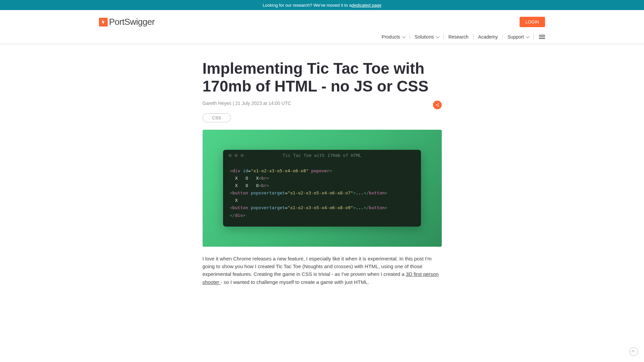 The image size is (644, 362). What do you see at coordinates (263, 103) in the screenshot?
I see `article-date: 21 July 2023 at 14:00 UTC` at bounding box center [263, 103].